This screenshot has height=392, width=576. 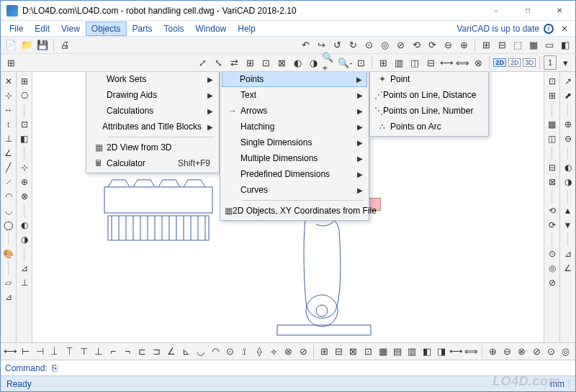 I want to click on btb-btn-23: ⊟, so click(x=338, y=352).